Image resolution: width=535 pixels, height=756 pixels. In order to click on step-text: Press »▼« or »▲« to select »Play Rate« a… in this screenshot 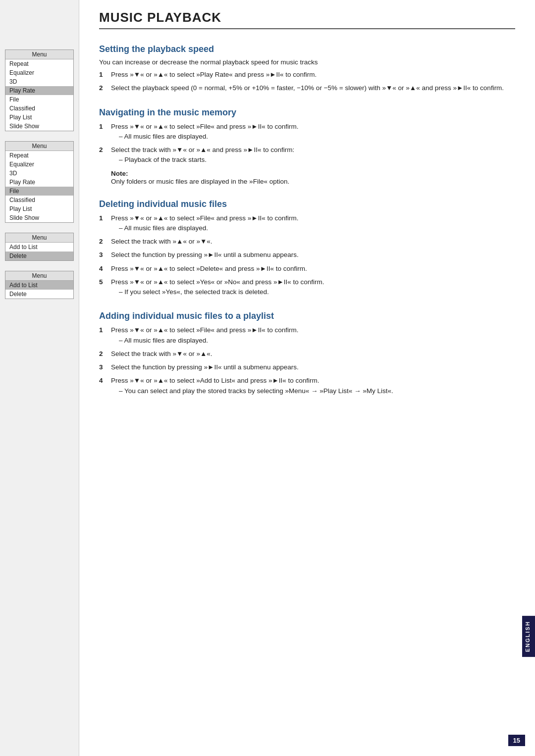, I will do `click(313, 75)`.